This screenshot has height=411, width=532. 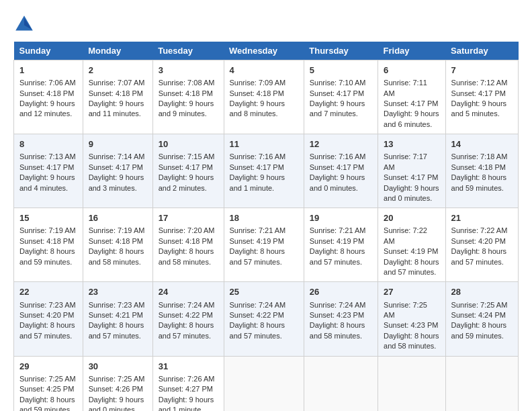 What do you see at coordinates (482, 292) in the screenshot?
I see `day-number: 28` at bounding box center [482, 292].